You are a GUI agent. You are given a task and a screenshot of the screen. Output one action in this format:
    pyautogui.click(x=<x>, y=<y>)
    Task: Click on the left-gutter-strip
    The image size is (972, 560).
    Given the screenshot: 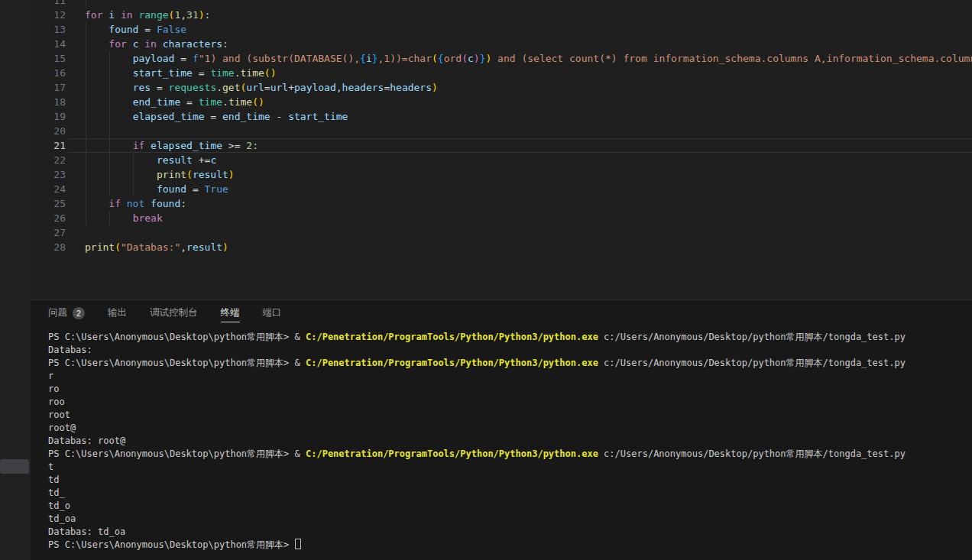 What is the action you would take?
    pyautogui.click(x=15, y=280)
    